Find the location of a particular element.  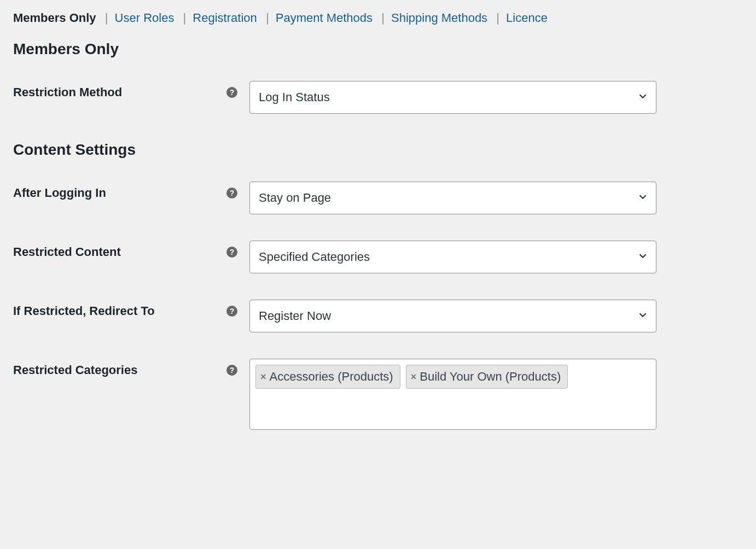

row-restriction-method: Restriction Method ? Log In Status is located at coordinates (378, 97).